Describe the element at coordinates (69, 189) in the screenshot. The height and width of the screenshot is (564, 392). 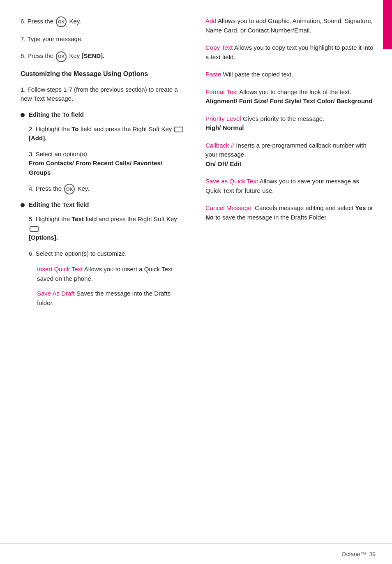
I see `ok-icon-step4: OK` at that location.